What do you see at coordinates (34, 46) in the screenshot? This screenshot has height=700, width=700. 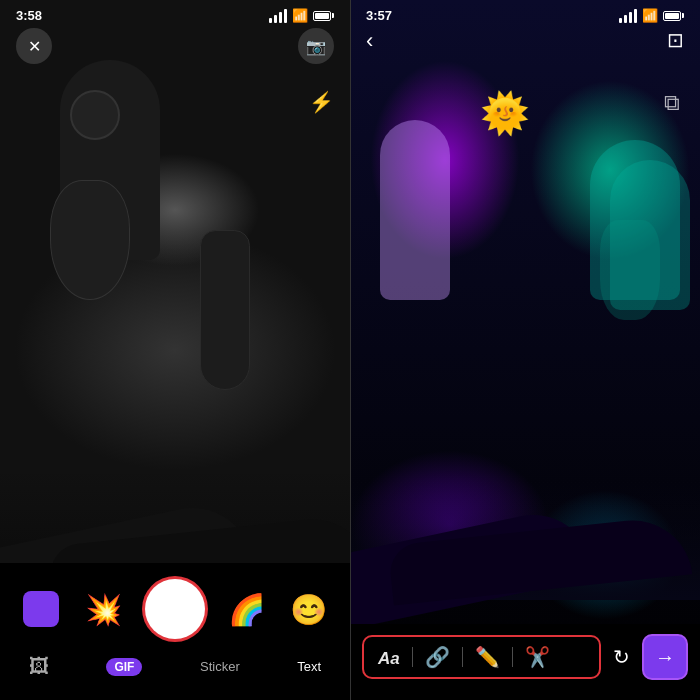 I see `close-button: ✕` at bounding box center [34, 46].